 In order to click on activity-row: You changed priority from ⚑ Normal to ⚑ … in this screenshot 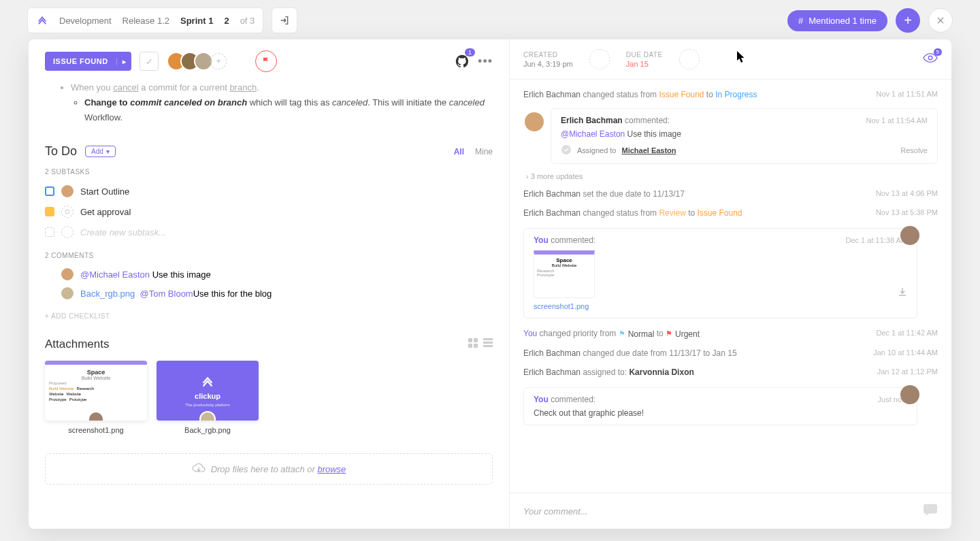, I will do `click(731, 333)`.